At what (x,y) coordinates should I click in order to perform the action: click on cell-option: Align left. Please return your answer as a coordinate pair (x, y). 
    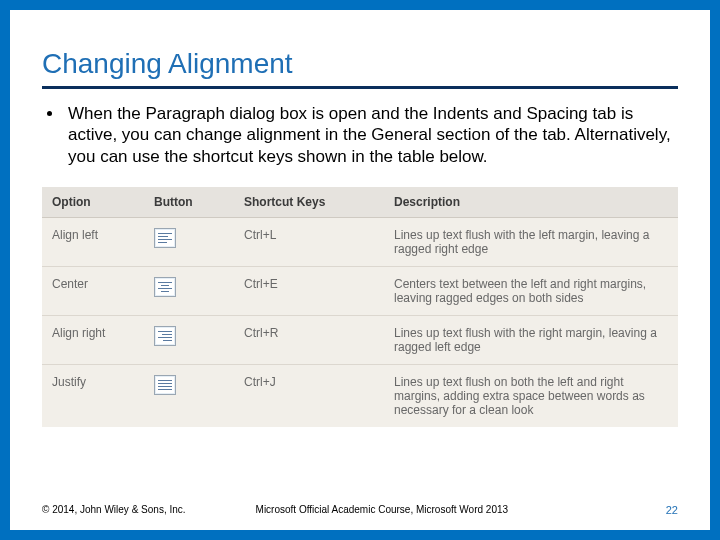
    Looking at the image, I should click on (93, 242).